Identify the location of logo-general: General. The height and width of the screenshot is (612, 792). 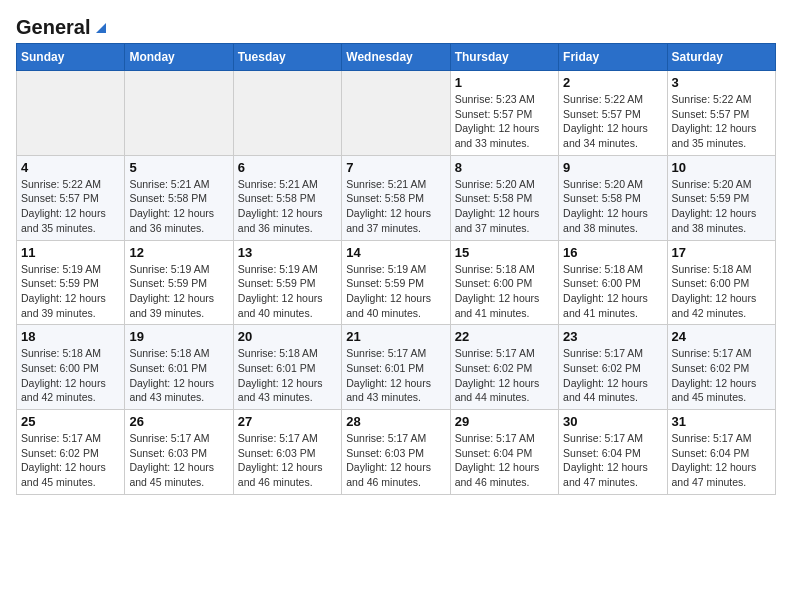
(53, 28).